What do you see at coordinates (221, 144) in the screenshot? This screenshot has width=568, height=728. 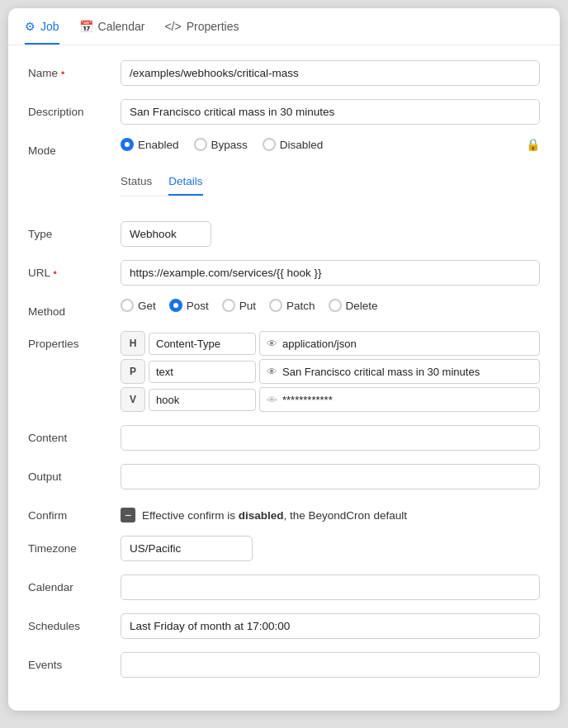 I see `mode-bypass: Bypass` at bounding box center [221, 144].